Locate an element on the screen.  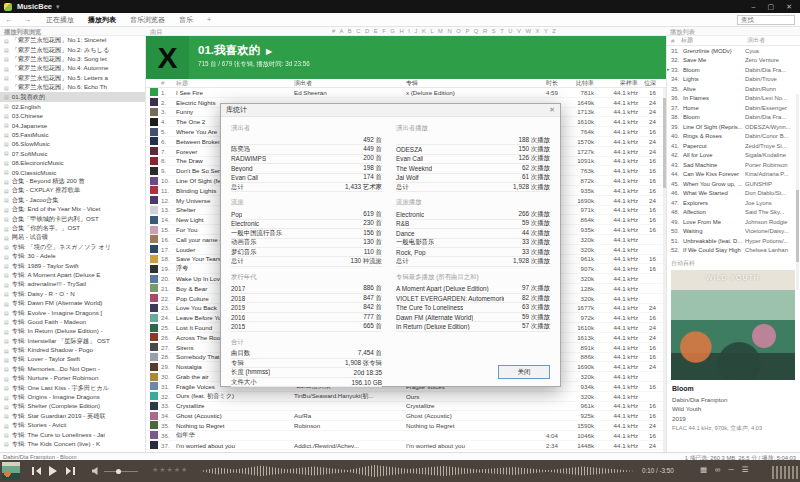
queue-item: ▸ 36 In Flames Dabin/Lexi No... is located at coordinates (734, 99).